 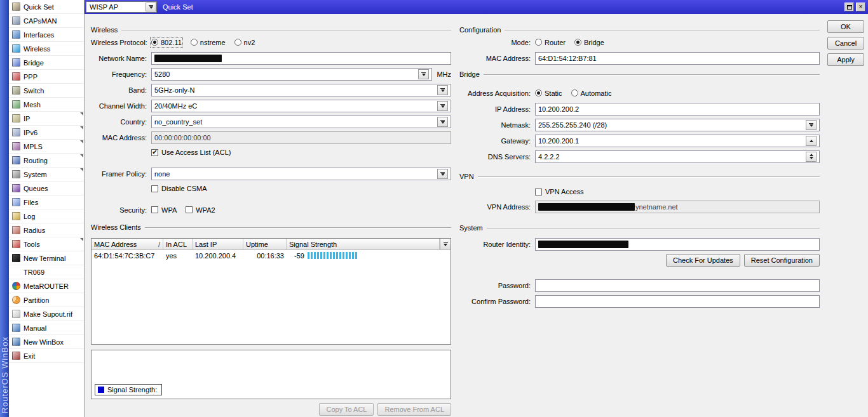 What do you see at coordinates (218, 244) in the screenshot?
I see `column-header-last-ip: Last IP` at bounding box center [218, 244].